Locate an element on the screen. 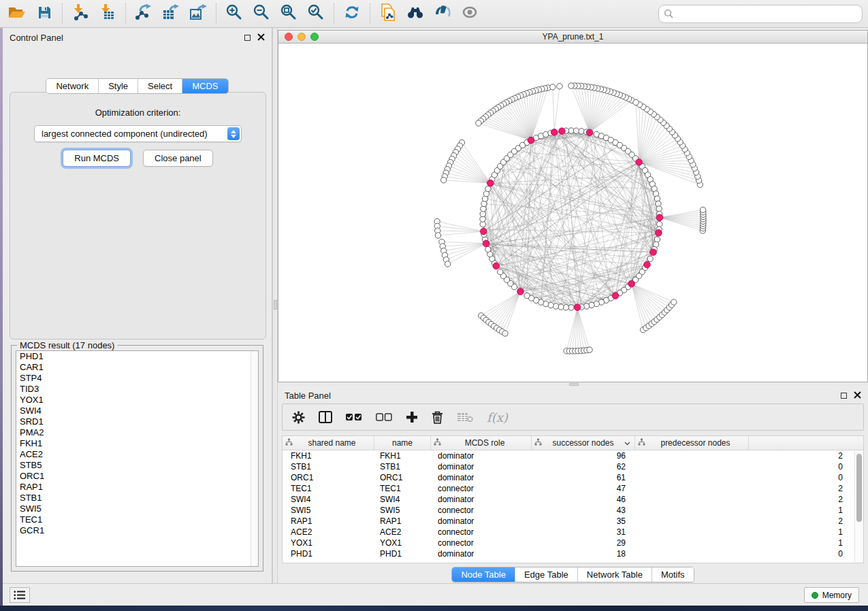 This screenshot has width=868, height=611. mcds-result-item: RAP1 is located at coordinates (138, 487).